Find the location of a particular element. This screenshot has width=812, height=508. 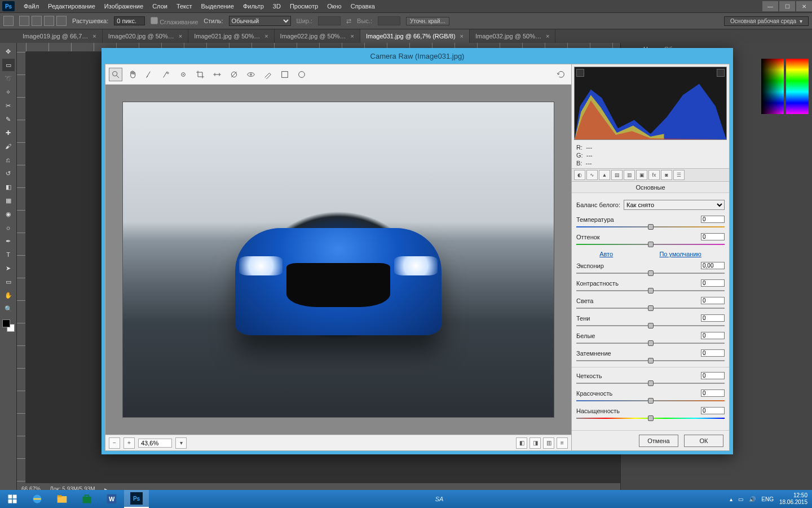

window-close-button: ✕ is located at coordinates (804, 6).